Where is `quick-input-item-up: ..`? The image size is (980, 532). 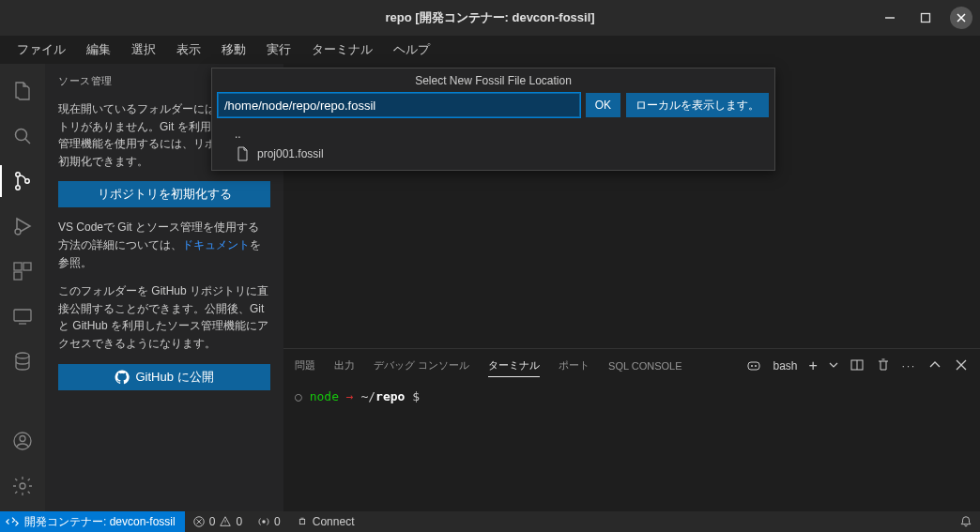 quick-input-item-up: .. is located at coordinates (494, 134).